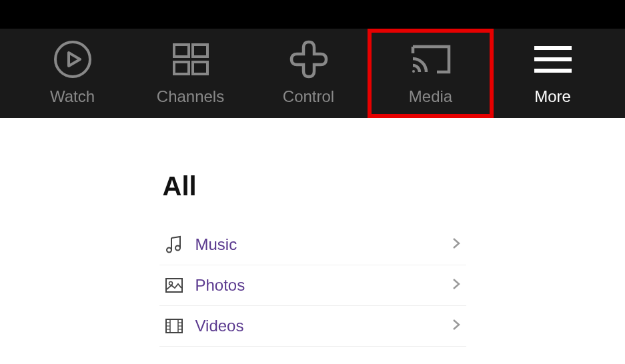 The width and height of the screenshot is (625, 364). What do you see at coordinates (73, 59) in the screenshot?
I see `play-circle-icon` at bounding box center [73, 59].